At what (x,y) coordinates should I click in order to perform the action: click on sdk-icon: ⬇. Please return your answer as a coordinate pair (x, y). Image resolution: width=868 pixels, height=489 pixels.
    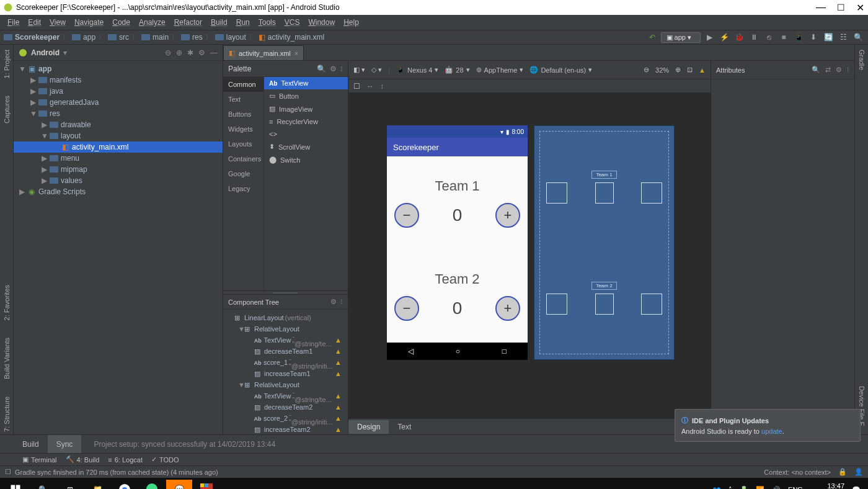
    Looking at the image, I should click on (813, 37).